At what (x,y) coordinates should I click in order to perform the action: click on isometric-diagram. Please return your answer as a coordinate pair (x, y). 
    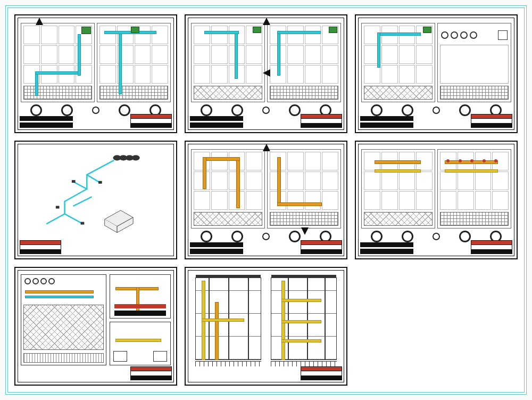
    Looking at the image, I should click on (96, 193).